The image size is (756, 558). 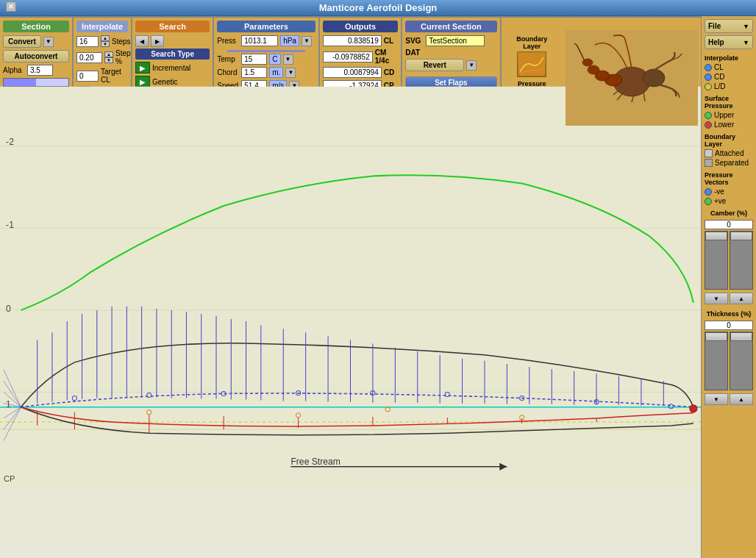 What do you see at coordinates (729, 26) in the screenshot?
I see `file-menu-button: File ▼` at bounding box center [729, 26].